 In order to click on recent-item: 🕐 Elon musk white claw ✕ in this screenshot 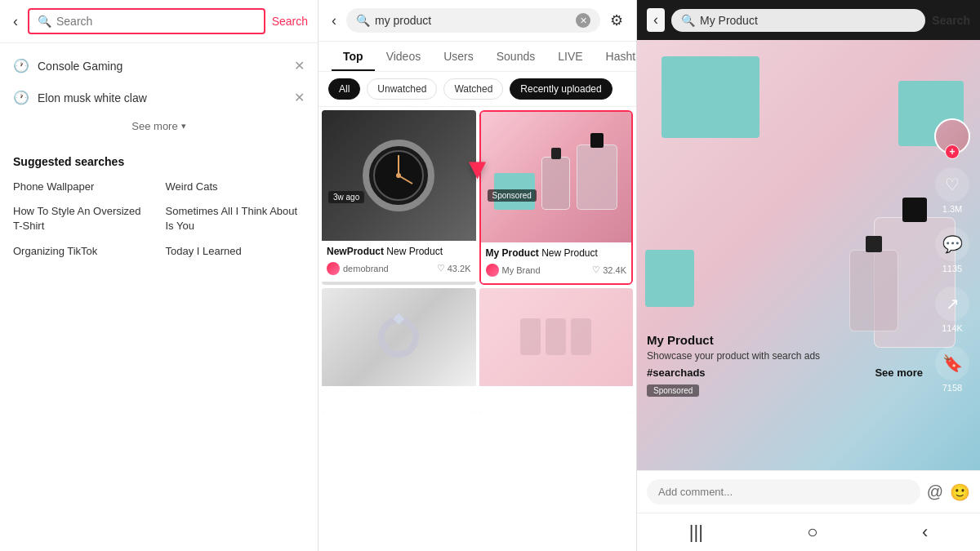, I will do `click(158, 98)`.